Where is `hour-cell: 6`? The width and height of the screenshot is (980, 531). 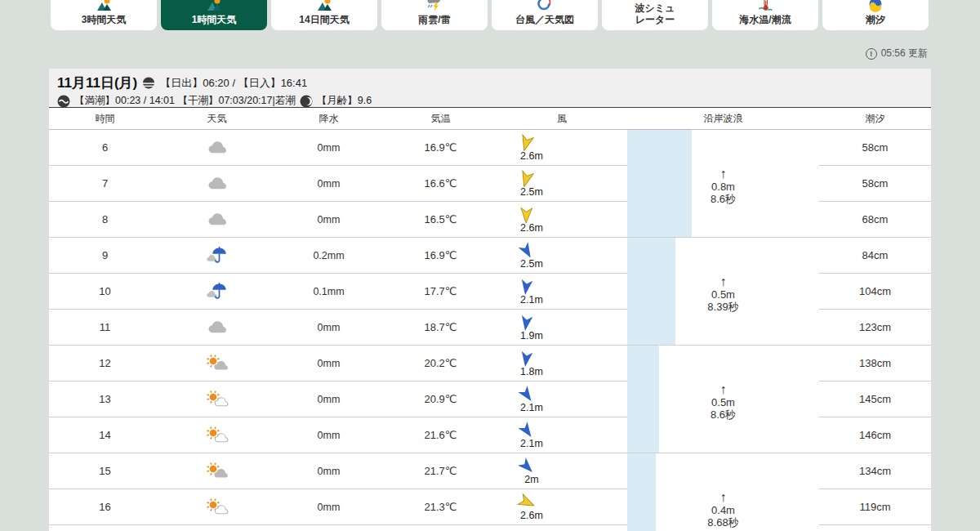 hour-cell: 6 is located at coordinates (105, 148).